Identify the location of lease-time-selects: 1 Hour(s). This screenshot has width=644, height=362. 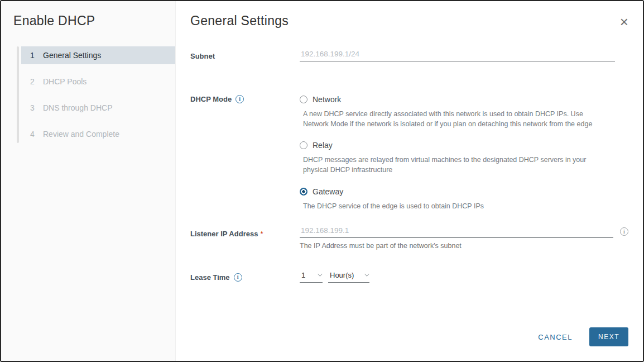
(464, 276).